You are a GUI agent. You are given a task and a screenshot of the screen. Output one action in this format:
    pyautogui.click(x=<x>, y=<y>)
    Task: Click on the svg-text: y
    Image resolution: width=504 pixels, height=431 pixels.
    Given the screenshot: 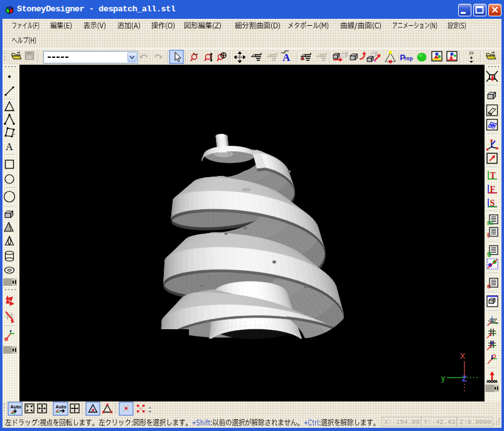 What is the action you would take?
    pyautogui.click(x=443, y=378)
    